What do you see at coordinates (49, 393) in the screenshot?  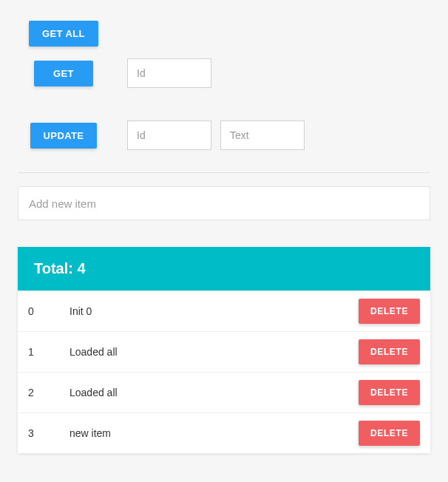 I see `item-id: 2` at bounding box center [49, 393].